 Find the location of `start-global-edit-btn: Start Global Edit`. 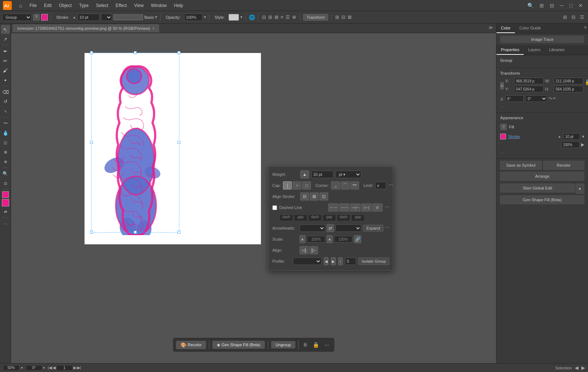

start-global-edit-btn: Start Global Edit is located at coordinates (537, 188).